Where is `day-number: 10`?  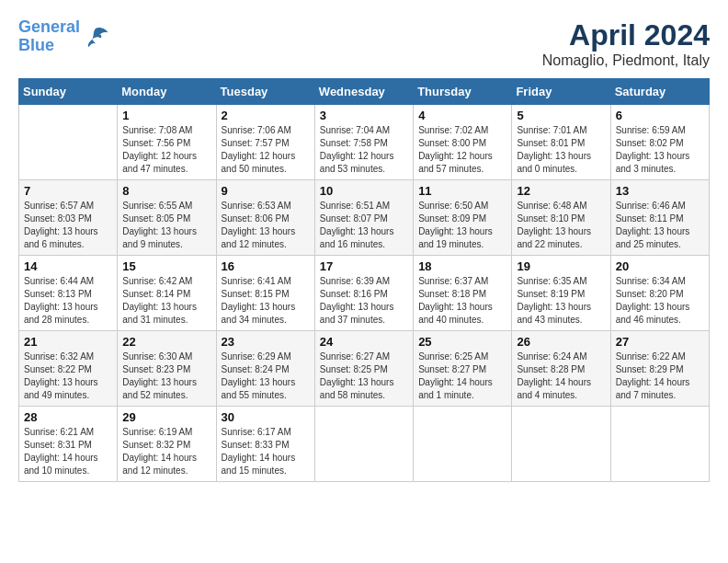
day-number: 10 is located at coordinates (364, 191).